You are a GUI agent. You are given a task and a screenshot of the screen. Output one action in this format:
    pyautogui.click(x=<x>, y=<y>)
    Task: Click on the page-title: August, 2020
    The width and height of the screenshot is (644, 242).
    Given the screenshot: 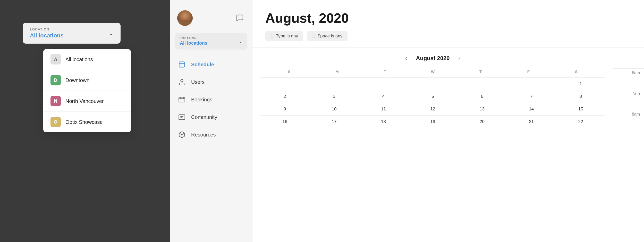 What is the action you would take?
    pyautogui.click(x=448, y=18)
    